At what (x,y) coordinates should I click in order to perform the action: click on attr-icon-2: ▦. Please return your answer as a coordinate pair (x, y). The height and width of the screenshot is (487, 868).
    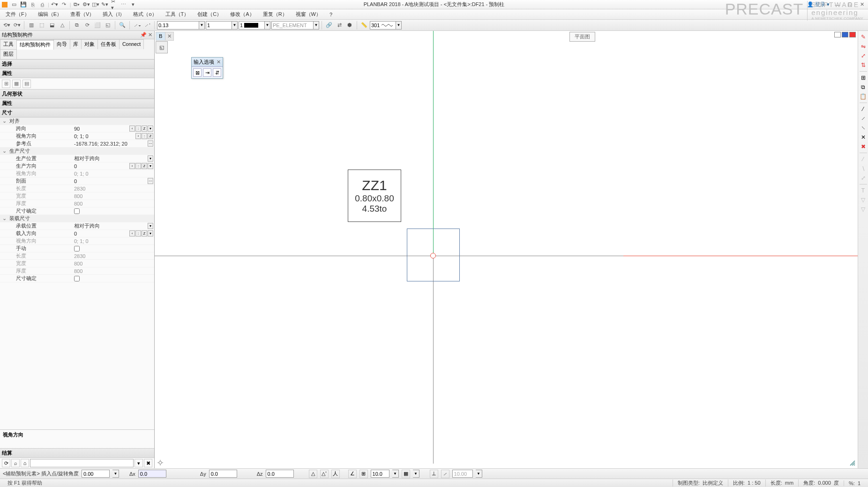
    Looking at the image, I should click on (16, 84).